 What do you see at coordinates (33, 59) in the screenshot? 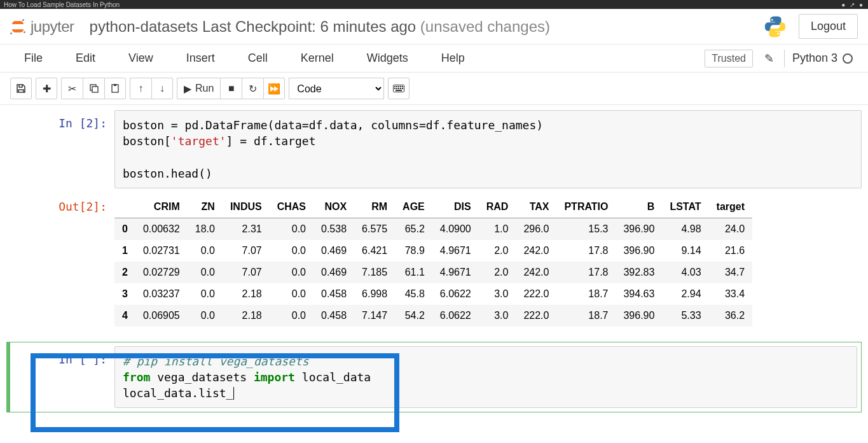
I see `menu-file: File` at bounding box center [33, 59].